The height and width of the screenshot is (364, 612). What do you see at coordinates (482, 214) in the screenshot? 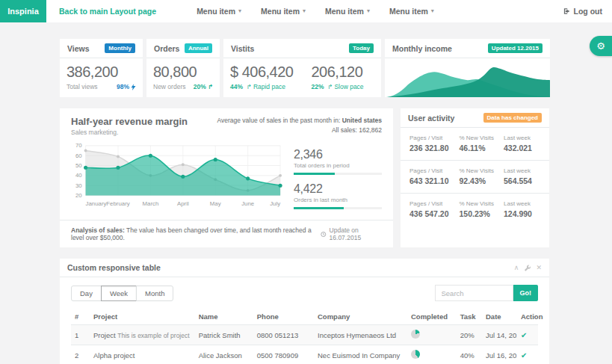
I see `activity-value: 150.23%` at bounding box center [482, 214].